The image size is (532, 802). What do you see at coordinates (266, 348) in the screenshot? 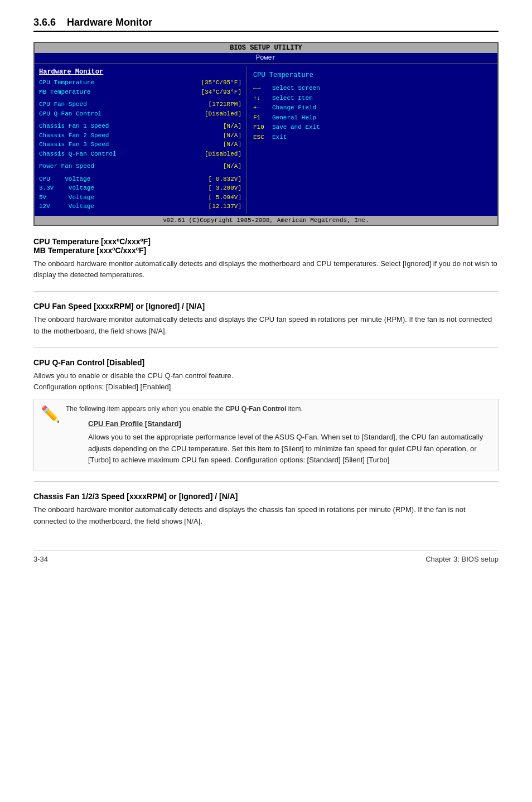
I see `divider2` at bounding box center [266, 348].